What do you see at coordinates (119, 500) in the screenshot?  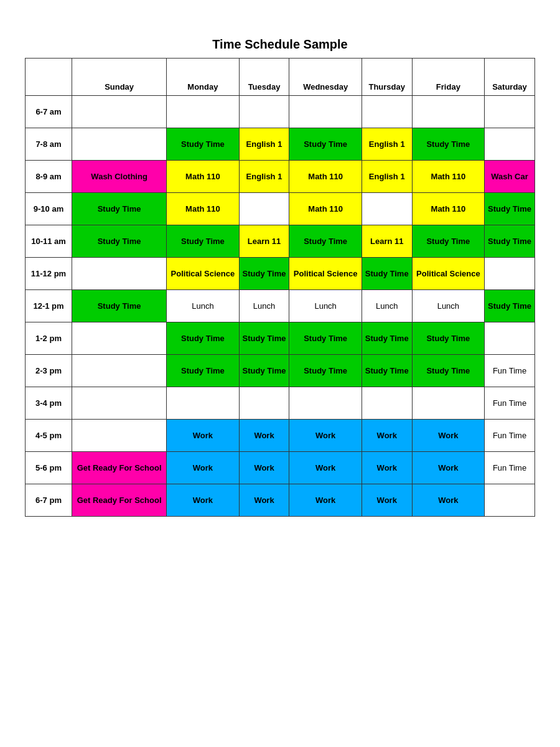 I see `schedule-cell: Get Ready For School` at bounding box center [119, 500].